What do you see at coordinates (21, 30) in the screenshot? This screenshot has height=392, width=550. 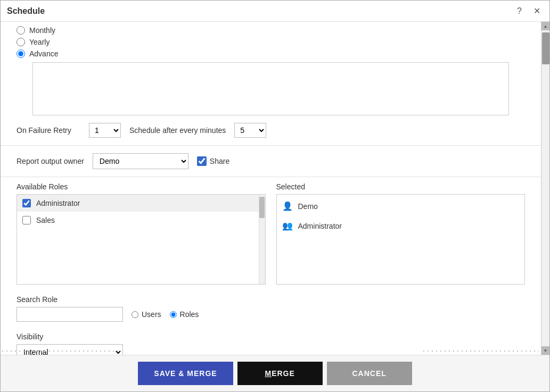 I see `monthly-radio` at bounding box center [21, 30].